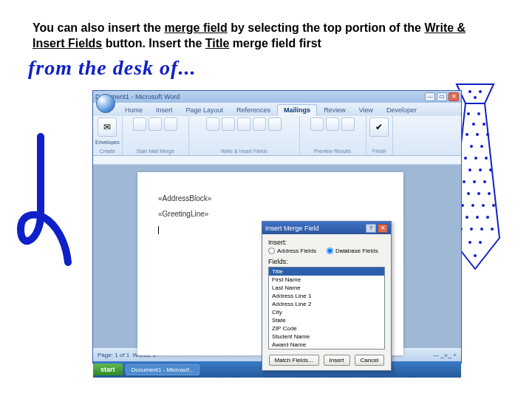 Image resolution: width=532 pixels, height=399 pixels. What do you see at coordinates (154, 43) in the screenshot?
I see `caption-text-3: button. Insert the` at bounding box center [154, 43].